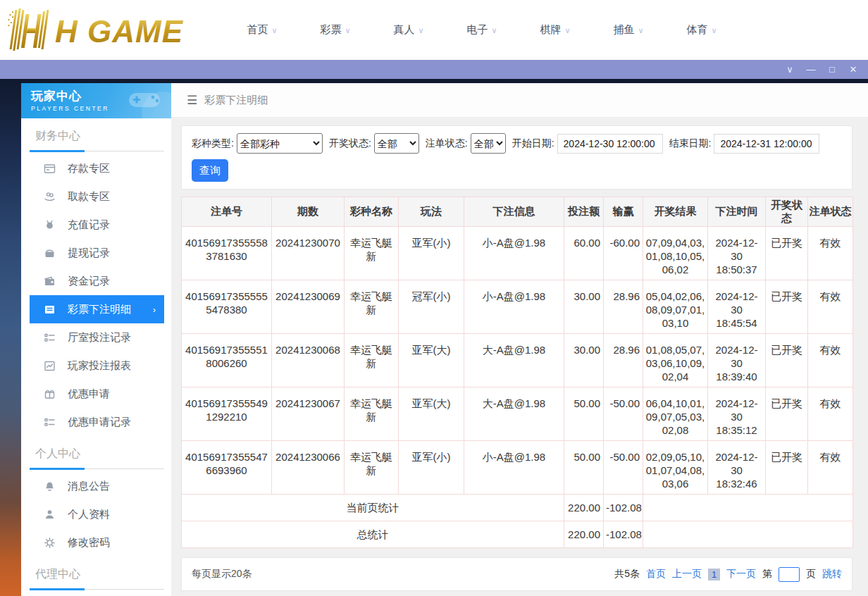 This screenshot has width=868, height=596. What do you see at coordinates (97, 253) in the screenshot?
I see `sidebar-item-withdrawal-records: 提现记录` at bounding box center [97, 253].